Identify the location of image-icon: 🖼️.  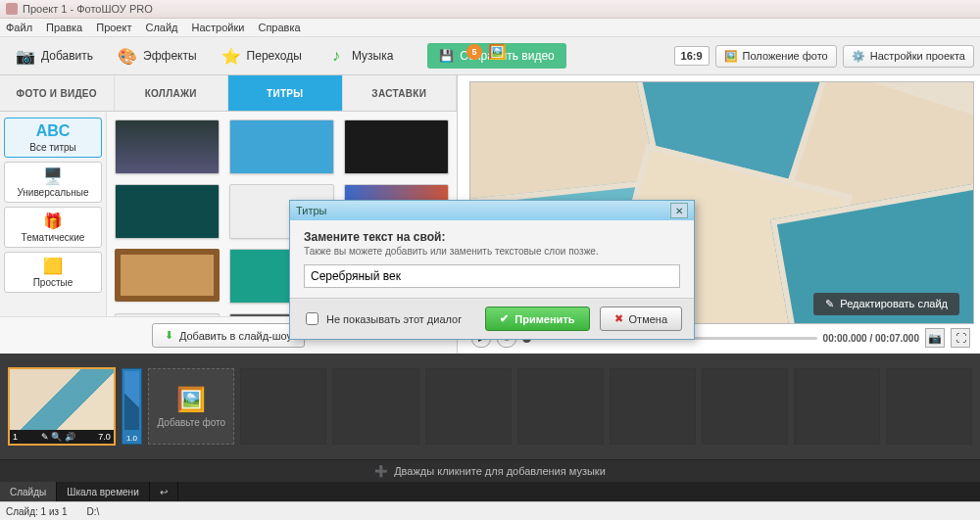
(731, 57).